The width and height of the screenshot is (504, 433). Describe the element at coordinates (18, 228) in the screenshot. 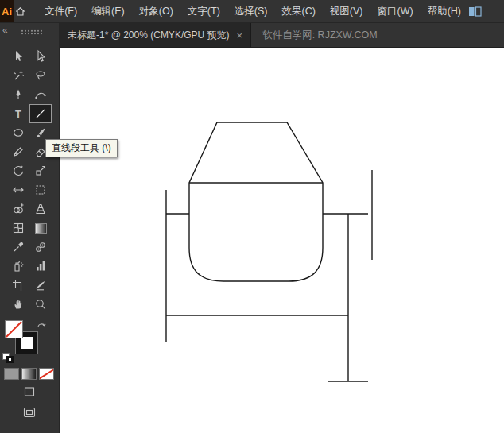

I see `mesh-icon` at that location.